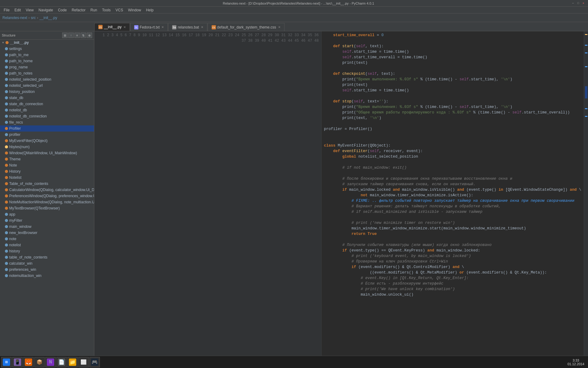 This screenshot has height=368, width=588. I want to click on tab-relanotes-bat: barelanotes.bat✕, so click(187, 27).